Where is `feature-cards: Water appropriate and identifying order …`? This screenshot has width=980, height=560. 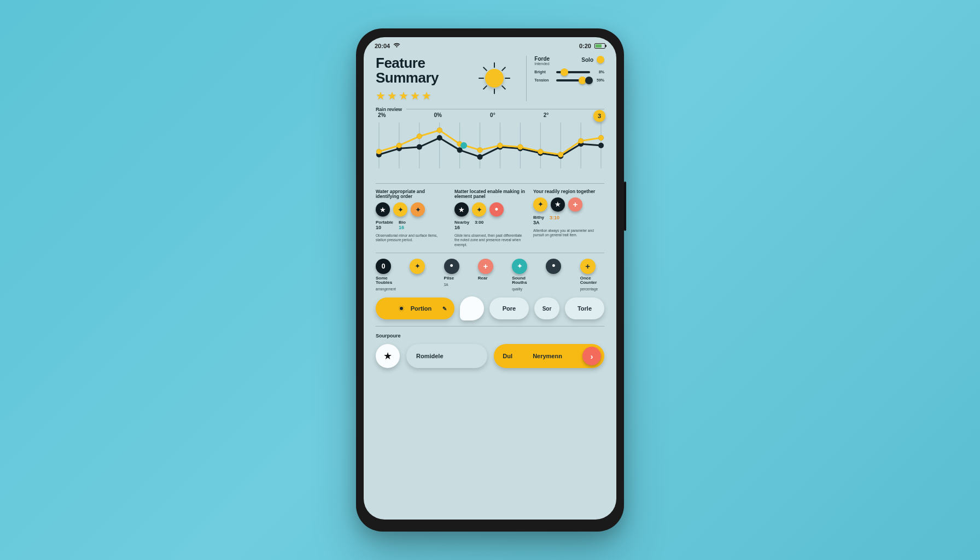
feature-cards: Water appropriate and identifying order … is located at coordinates (490, 218).